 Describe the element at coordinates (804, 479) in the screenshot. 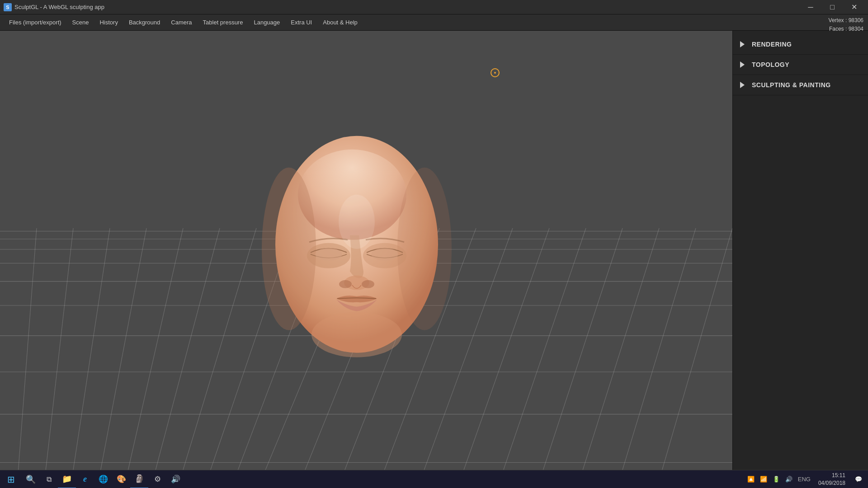

I see `eng-label: ENG` at that location.